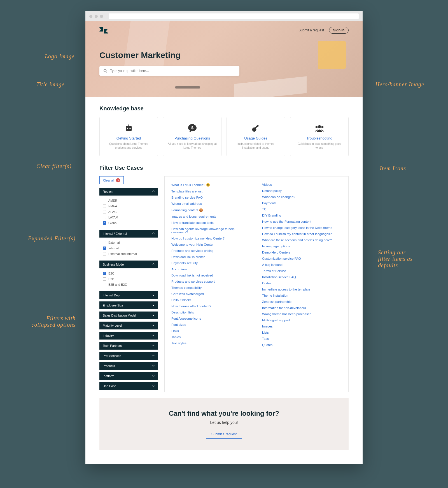 This screenshot has width=448, height=488. Describe the element at coordinates (302, 345) in the screenshot. I see `article-link: Quotes` at that location.